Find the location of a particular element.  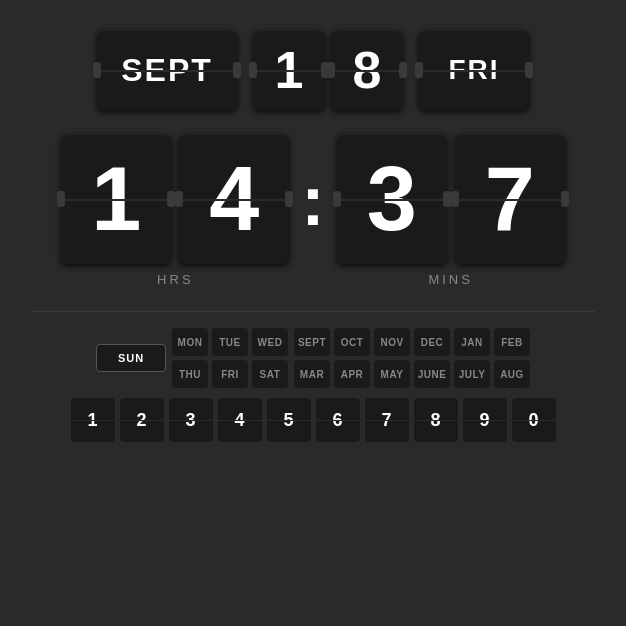

hour-digit2-tile: 4 is located at coordinates (234, 199).